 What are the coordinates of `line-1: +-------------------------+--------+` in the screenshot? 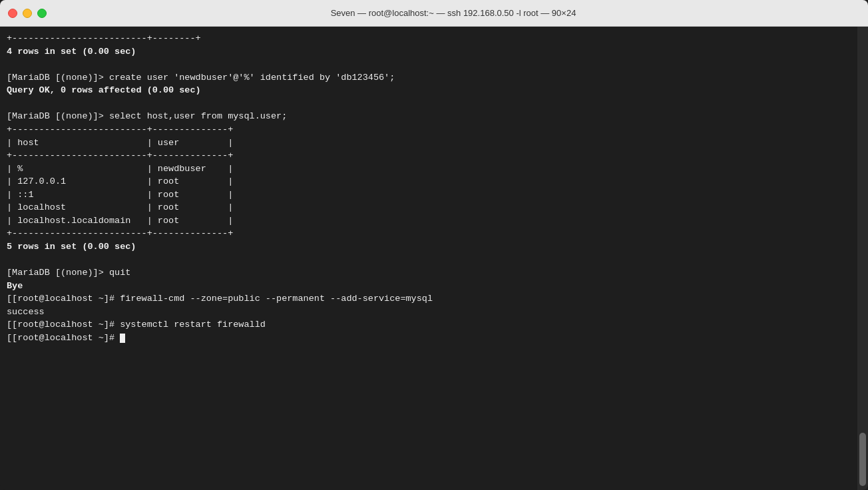 It's located at (104, 39).